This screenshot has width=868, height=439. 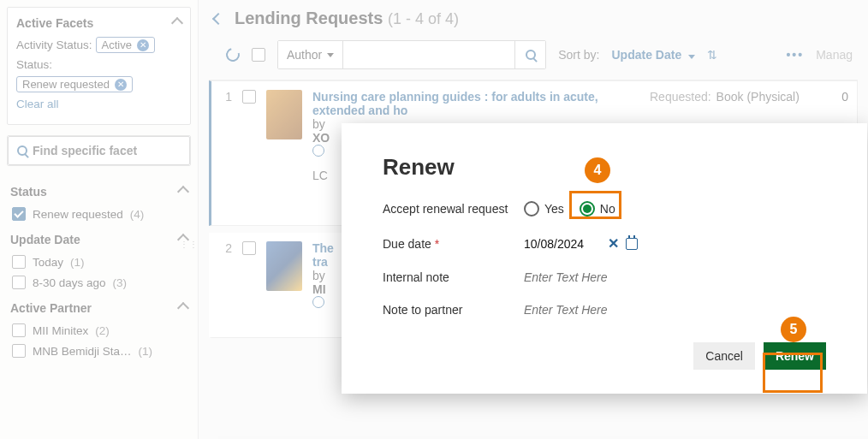 I want to click on internal-note-label: Internal note, so click(x=454, y=277).